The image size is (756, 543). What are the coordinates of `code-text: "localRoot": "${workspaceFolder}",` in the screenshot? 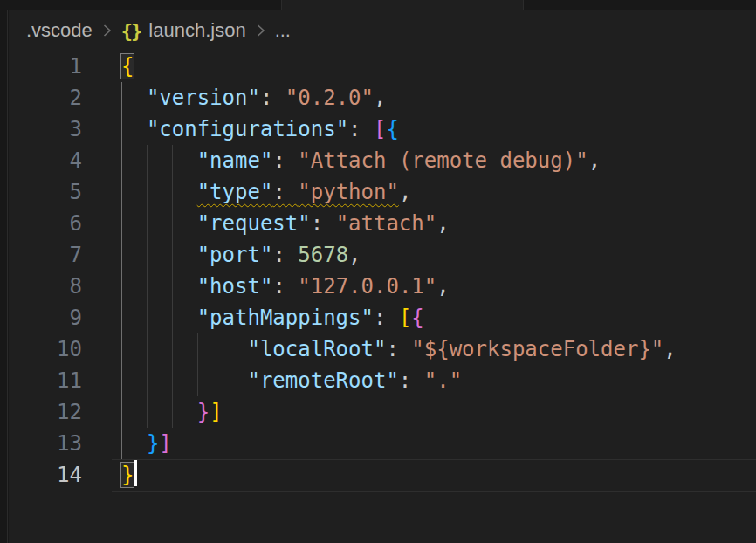 It's located at (399, 349).